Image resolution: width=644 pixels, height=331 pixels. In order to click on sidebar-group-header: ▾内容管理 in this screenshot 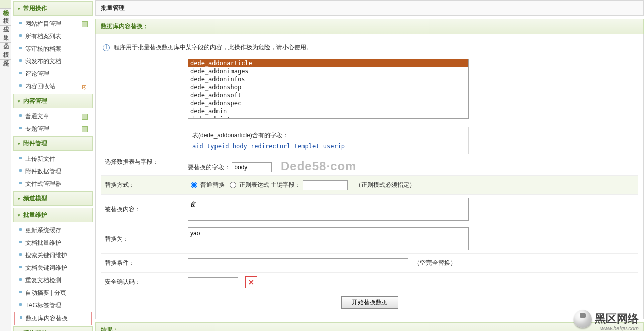, I will do `click(53, 101)`.